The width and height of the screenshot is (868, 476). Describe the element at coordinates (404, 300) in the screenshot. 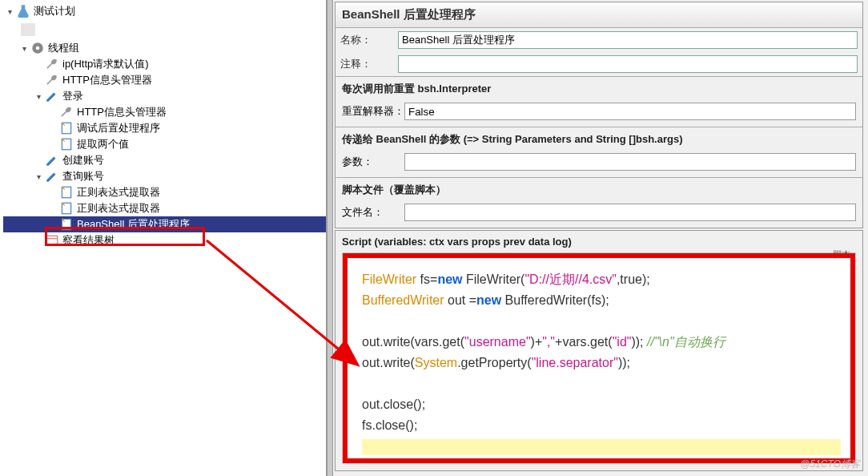

I see `code-token: BufferedWriter` at that location.